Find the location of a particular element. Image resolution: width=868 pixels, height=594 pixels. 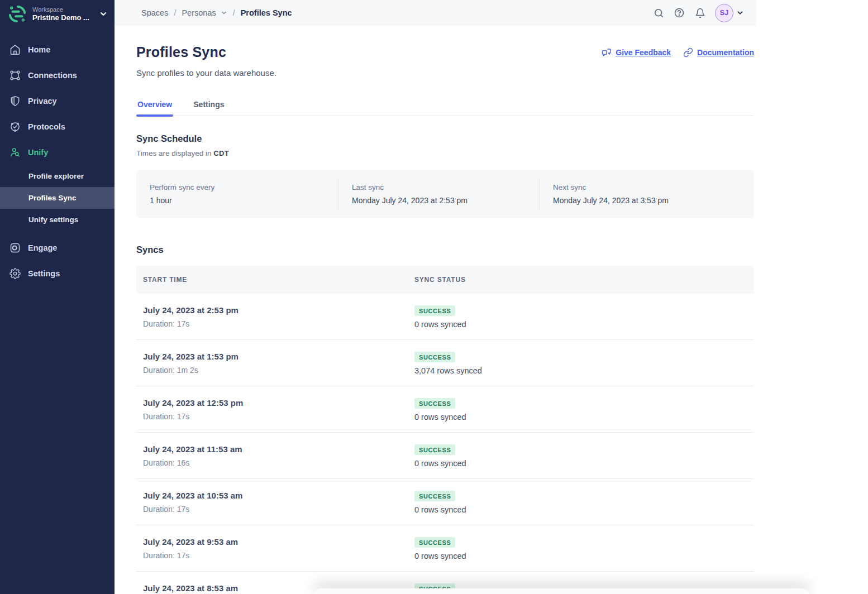

header-links: Give Feedback Documentation is located at coordinates (678, 51).